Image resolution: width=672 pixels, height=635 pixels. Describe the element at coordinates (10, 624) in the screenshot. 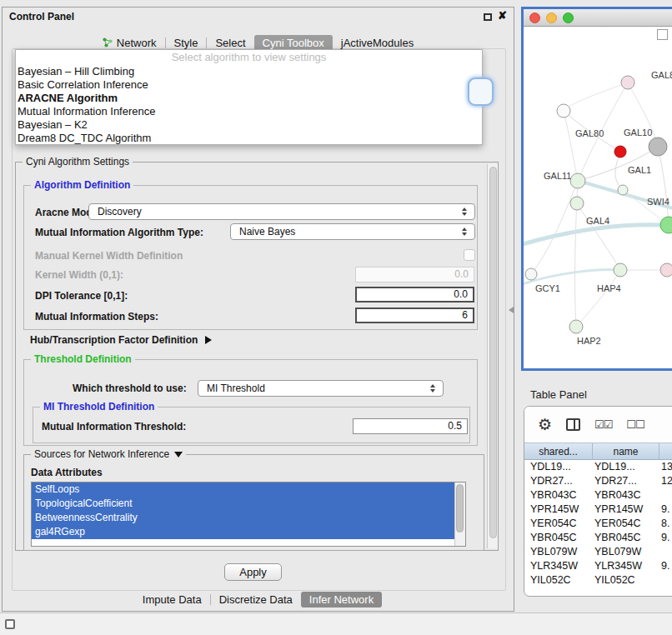

I see `minimized-panel-icon` at that location.